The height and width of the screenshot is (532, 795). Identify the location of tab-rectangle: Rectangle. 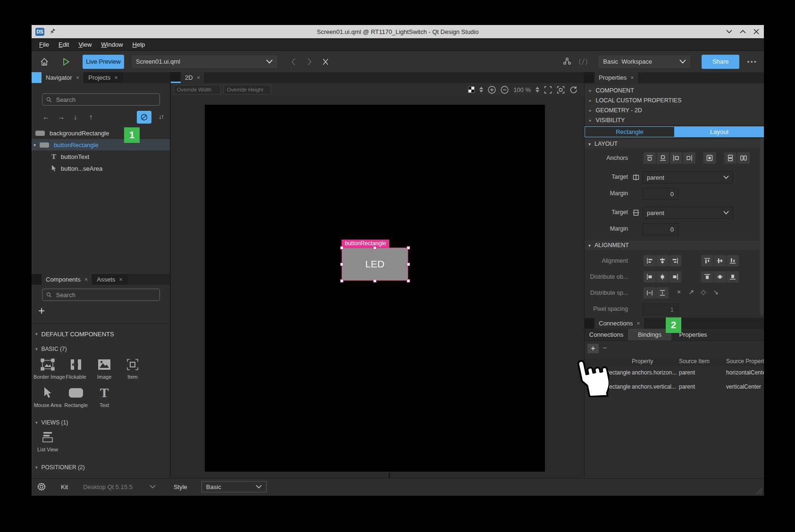
(629, 132).